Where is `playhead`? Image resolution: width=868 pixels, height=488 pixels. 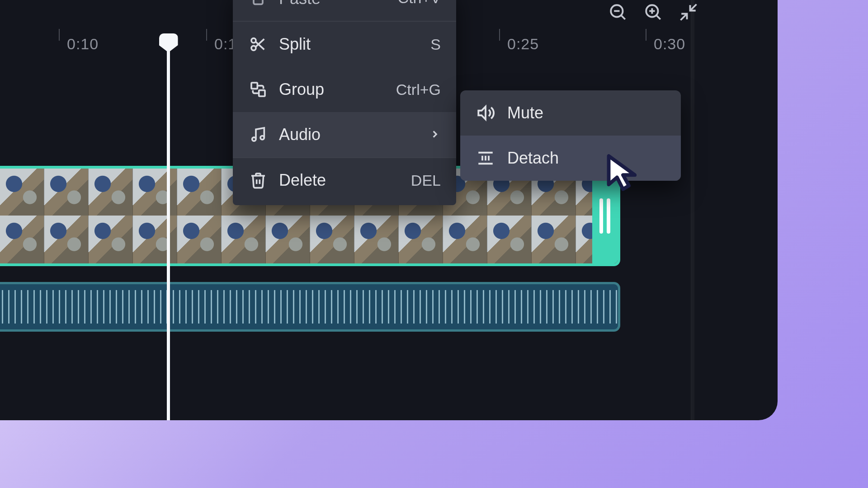 playhead is located at coordinates (168, 227).